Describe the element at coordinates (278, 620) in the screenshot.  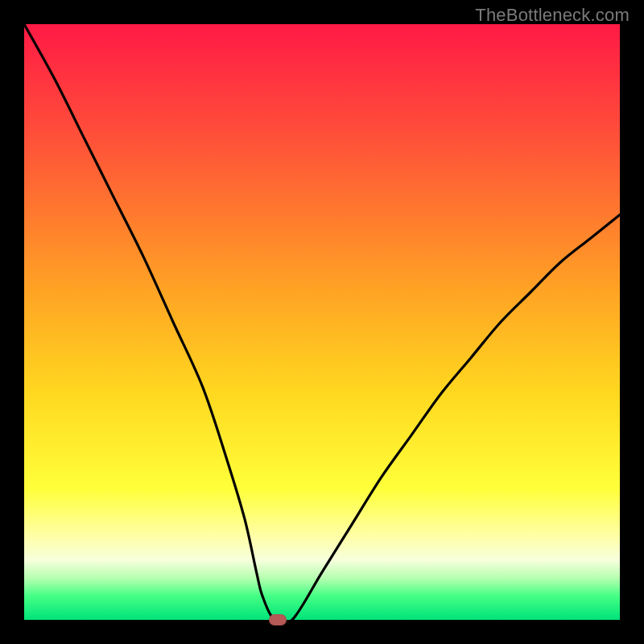
I see `optimal-point-marker` at that location.